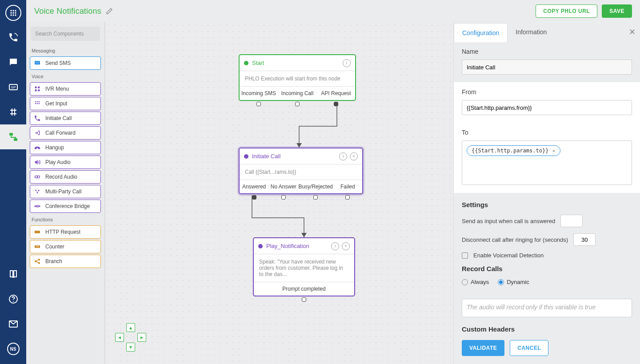 Image resolution: width=640 pixels, height=364 pixels. Describe the element at coordinates (547, 108) in the screenshot. I see `from-input` at that location.